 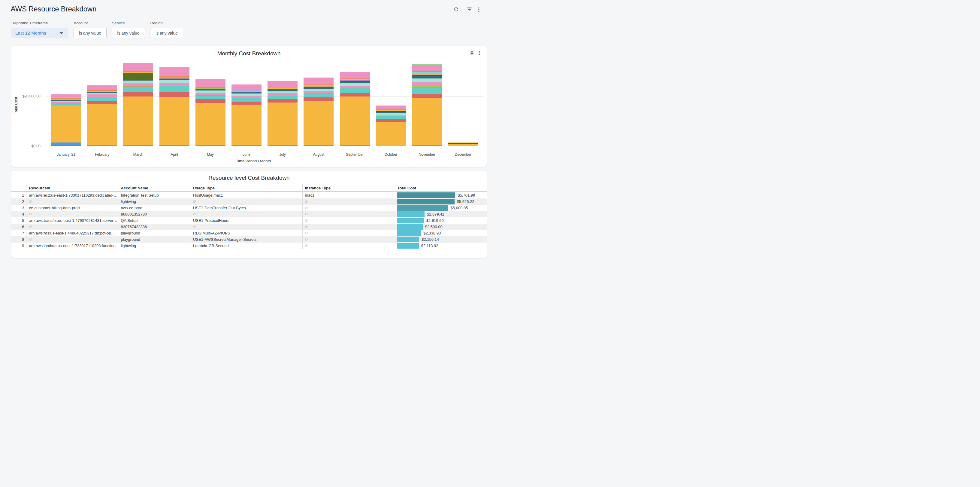 I want to click on svg-text: January '21, so click(x=66, y=155).